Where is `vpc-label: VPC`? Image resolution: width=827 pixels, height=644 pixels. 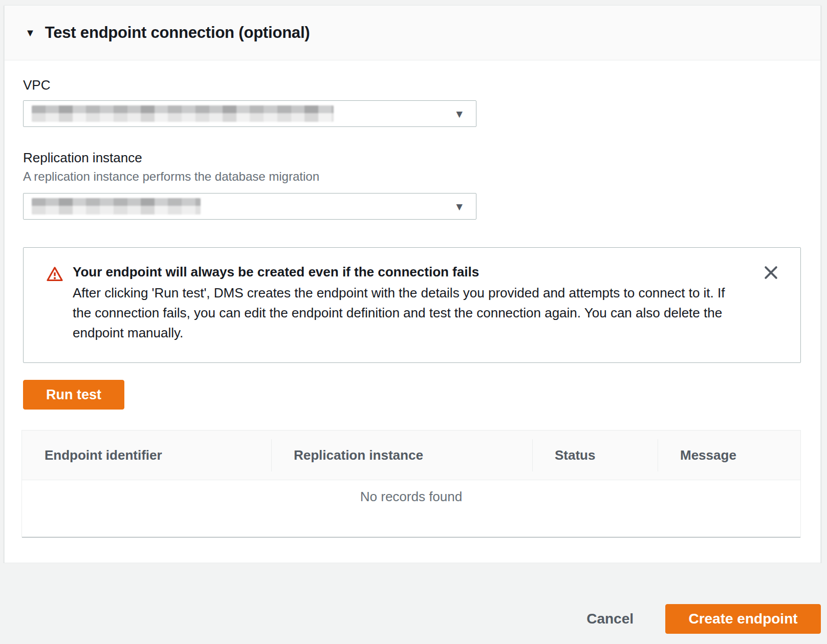 vpc-label: VPC is located at coordinates (412, 85).